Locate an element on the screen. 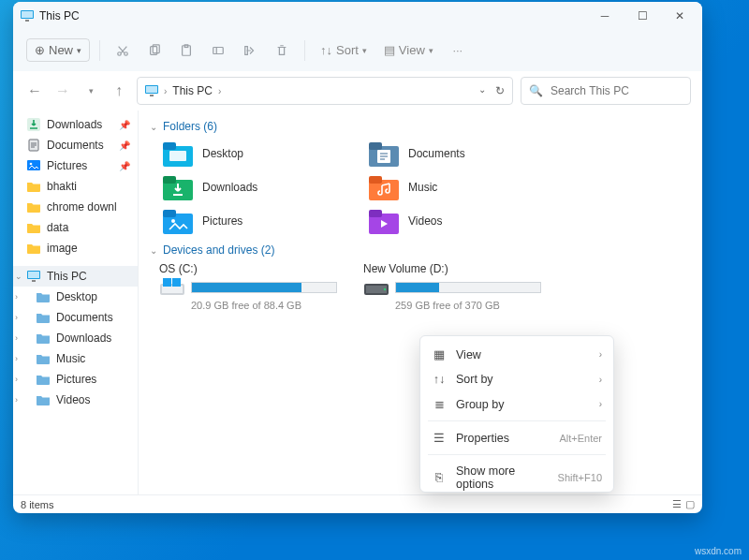  group-icon: ≣ is located at coordinates (439, 405).